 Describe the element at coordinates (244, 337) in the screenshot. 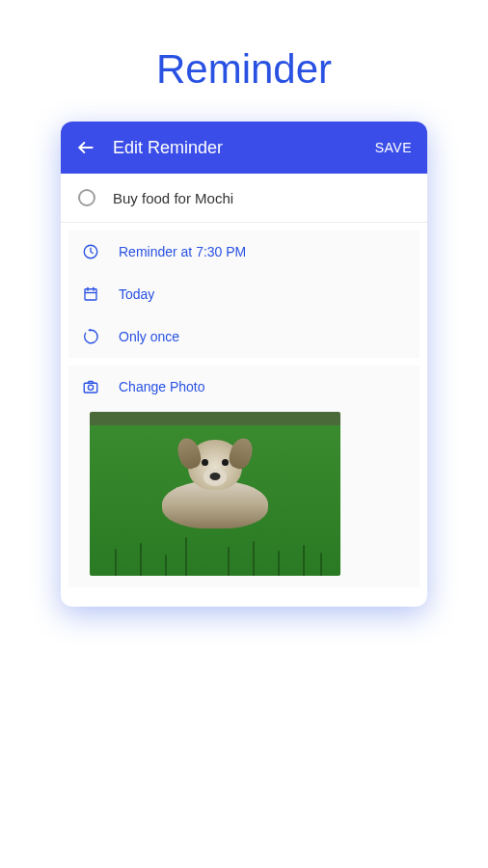

I see `reminder-repeat-row: Only once` at that location.